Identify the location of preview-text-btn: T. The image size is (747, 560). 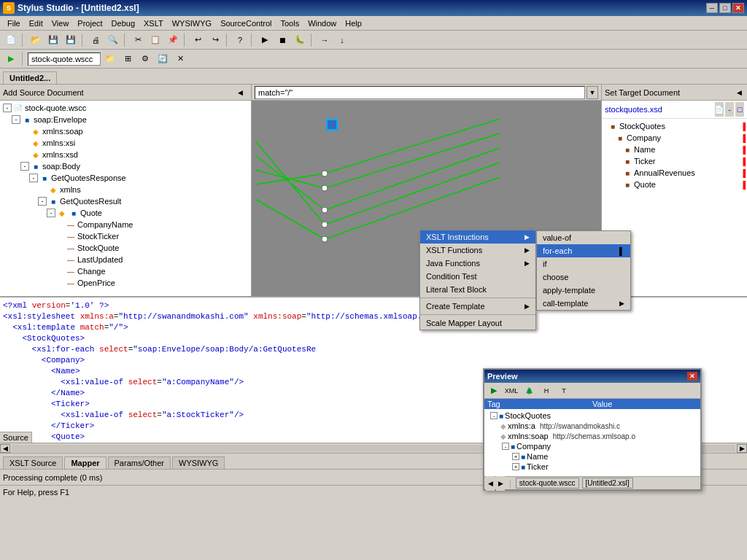
(564, 391).